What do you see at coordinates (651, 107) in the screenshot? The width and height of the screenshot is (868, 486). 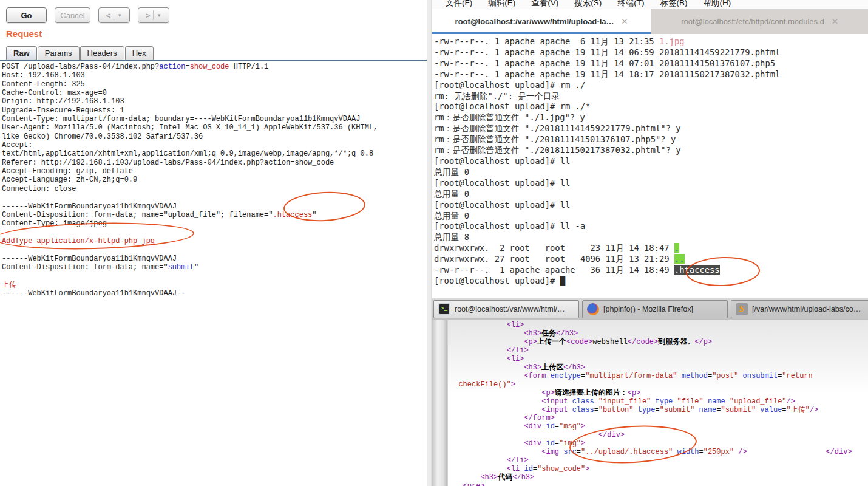 I see `terminal-line: [root@localhost upload]# rm ./*` at bounding box center [651, 107].